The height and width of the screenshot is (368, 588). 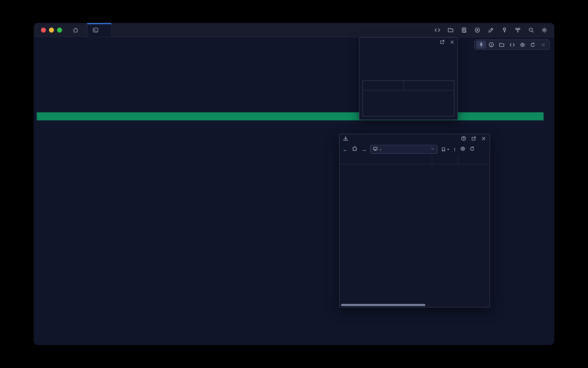 I want to click on tab-termora-home, so click(x=77, y=30).